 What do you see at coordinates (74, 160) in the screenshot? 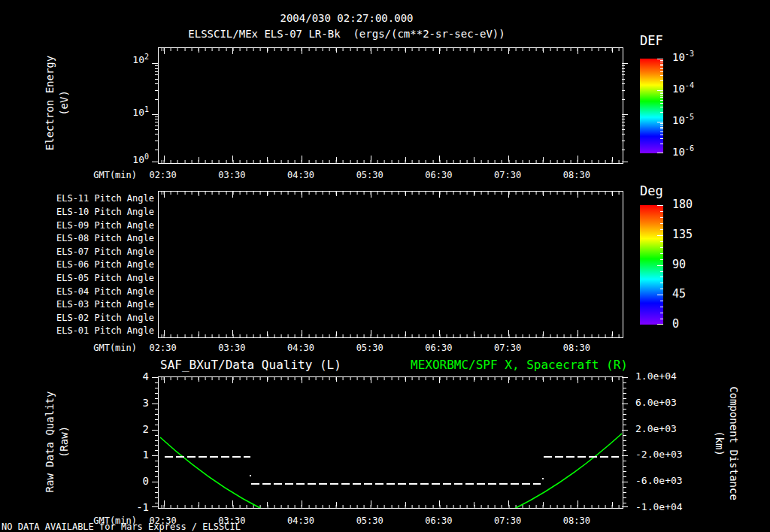
I see `y-tick-label: 100` at bounding box center [74, 160].